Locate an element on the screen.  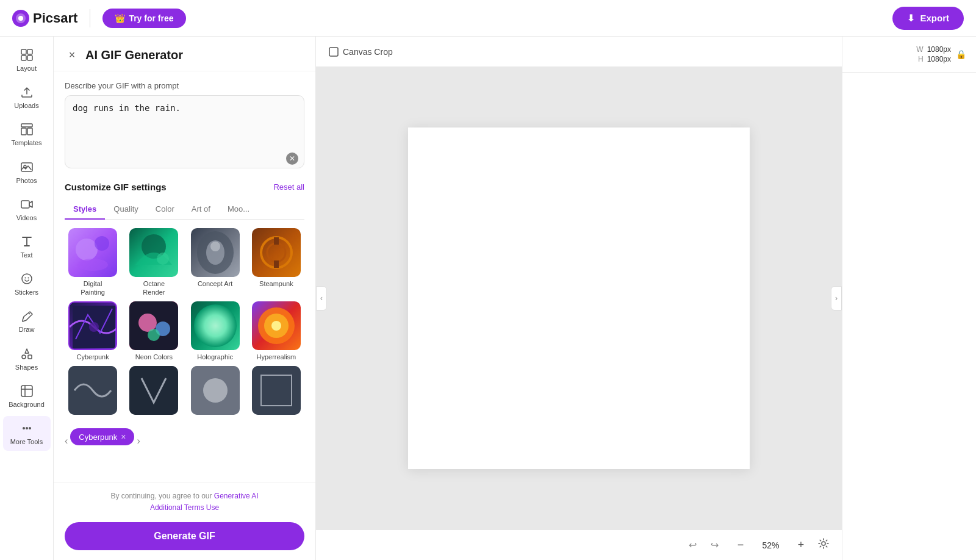
sidebar-item-background: Background is located at coordinates (27, 397).